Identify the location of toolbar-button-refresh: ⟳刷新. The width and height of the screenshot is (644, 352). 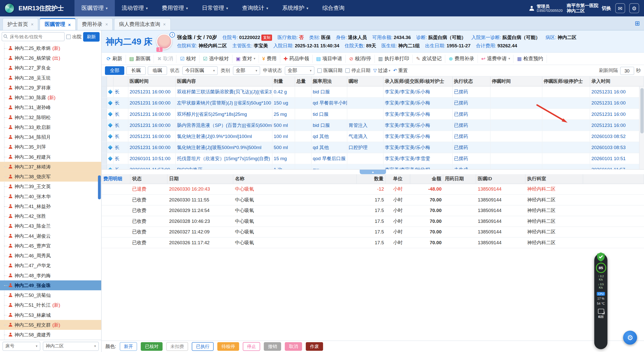
(115, 59).